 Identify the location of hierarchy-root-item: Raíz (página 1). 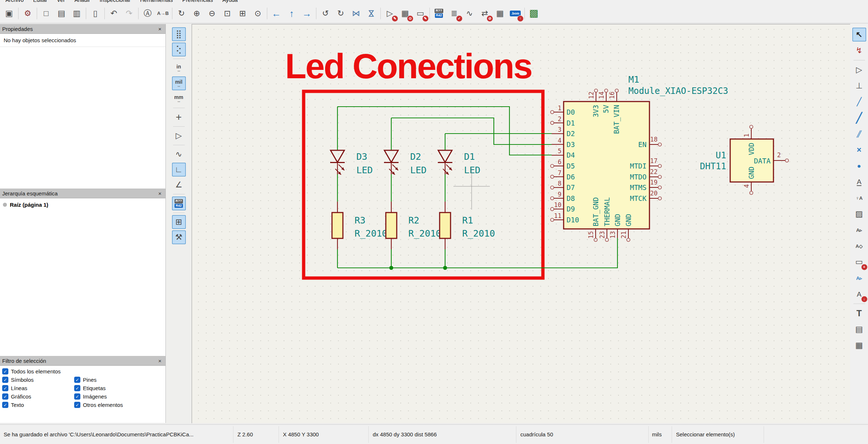
(83, 205).